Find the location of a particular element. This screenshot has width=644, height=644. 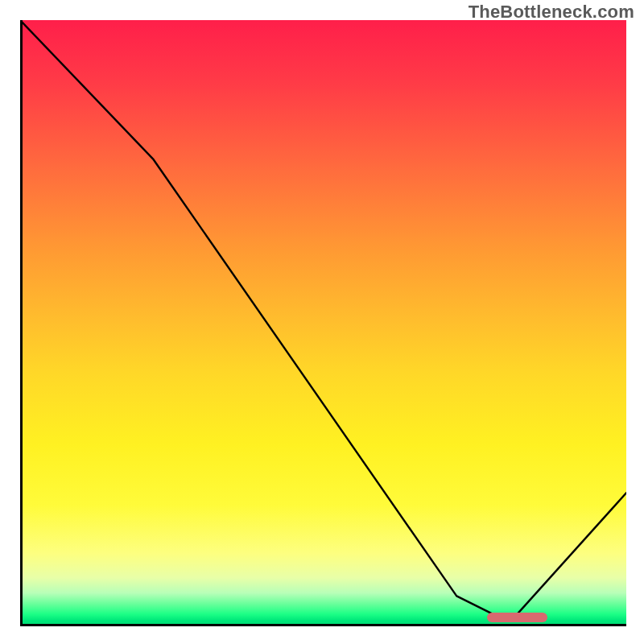

optimal-range-marker is located at coordinates (517, 617).